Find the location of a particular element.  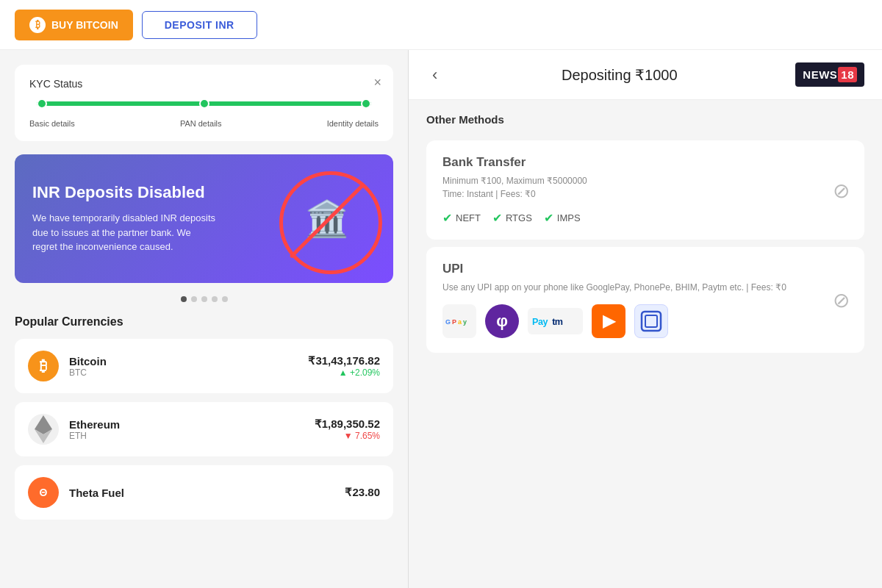

bank-transfer-disabled-icon: ⊘ is located at coordinates (841, 190).